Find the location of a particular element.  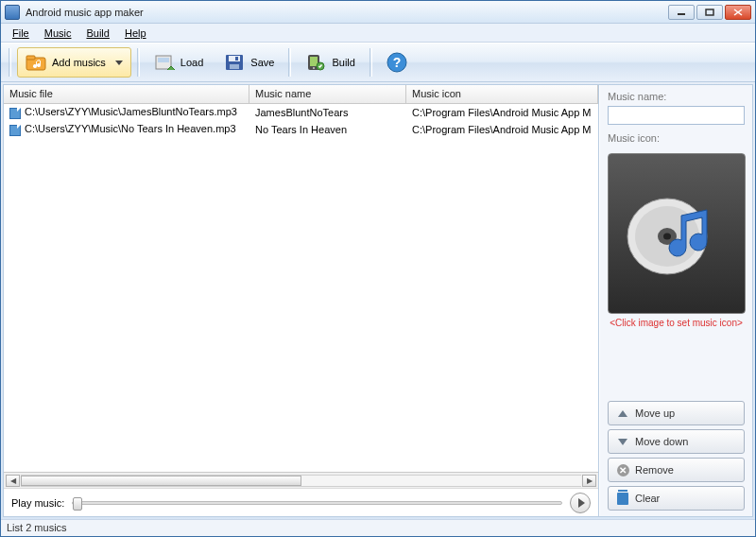

statusbar: List 2 musics is located at coordinates (378, 528).